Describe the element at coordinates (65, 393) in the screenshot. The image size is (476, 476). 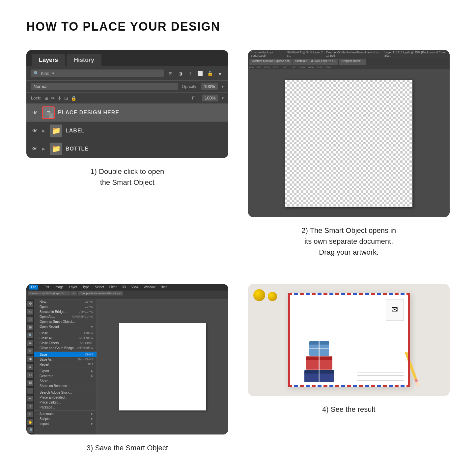
I see `menu-search-stock: Search Adobe Stock...` at that location.